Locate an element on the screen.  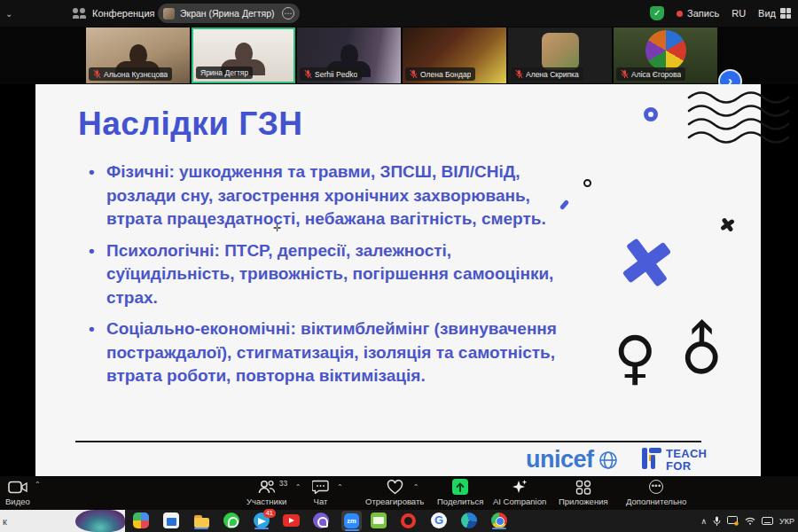
windows-taskbar: к 41 zm G ∧ УКР is located at coordinates (399, 521).